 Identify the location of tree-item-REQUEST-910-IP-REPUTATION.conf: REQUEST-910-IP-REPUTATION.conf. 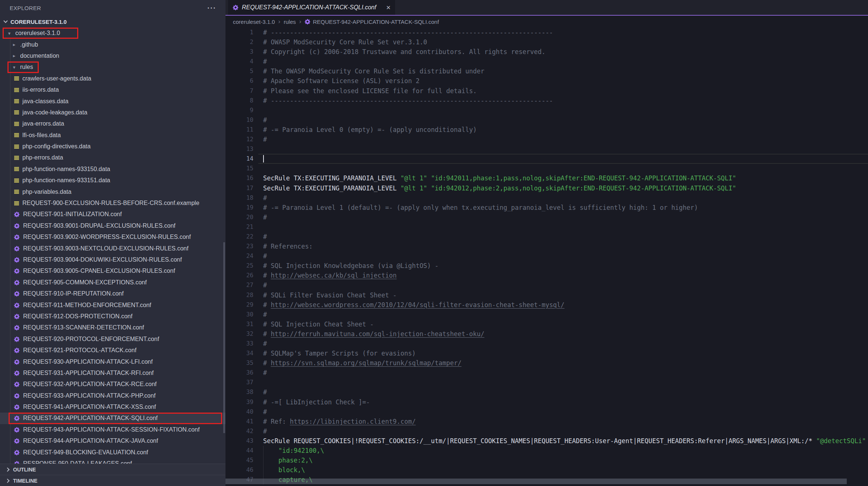
(113, 294).